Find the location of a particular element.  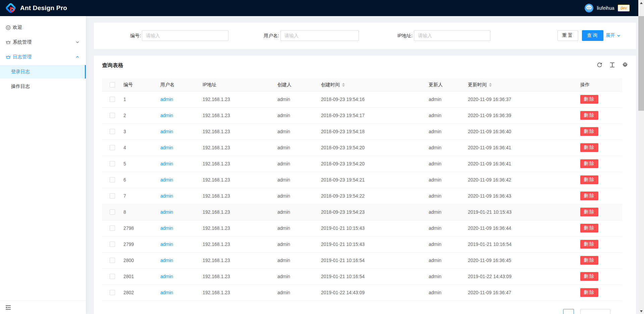

menu-fold-icon is located at coordinates (8, 307).